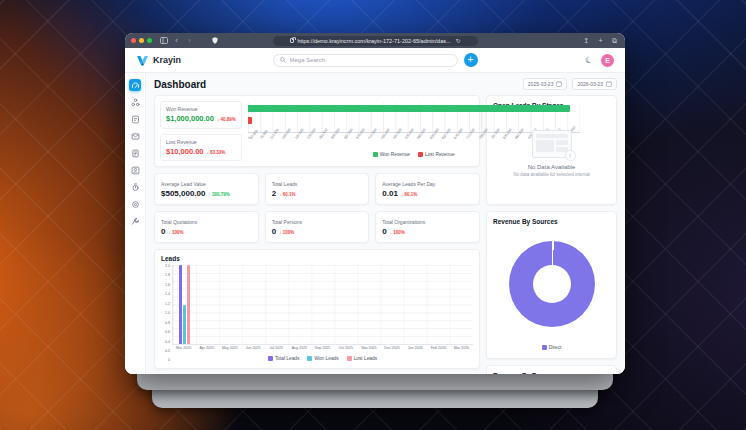 This screenshot has width=746, height=430. I want to click on tabs-overview-icon: ⧉, so click(614, 40).